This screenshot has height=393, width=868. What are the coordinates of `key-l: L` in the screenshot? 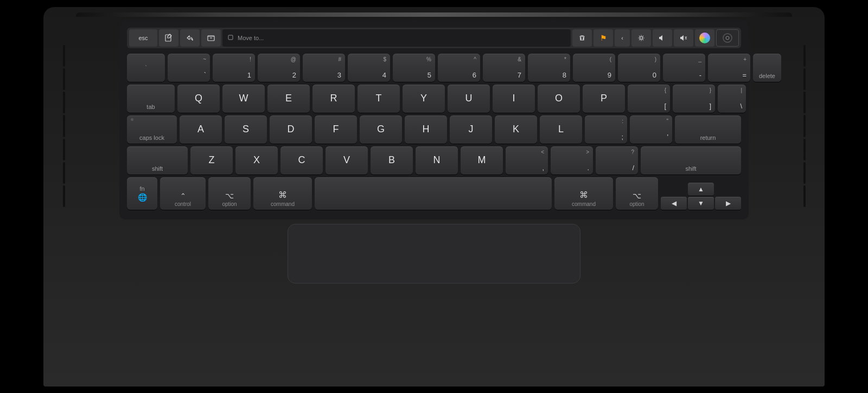 It's located at (561, 130).